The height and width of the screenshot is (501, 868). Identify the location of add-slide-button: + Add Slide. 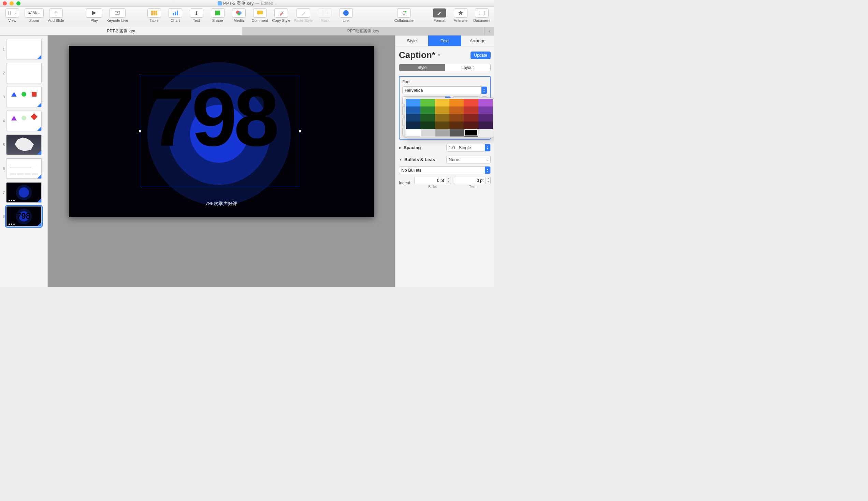
(56, 15).